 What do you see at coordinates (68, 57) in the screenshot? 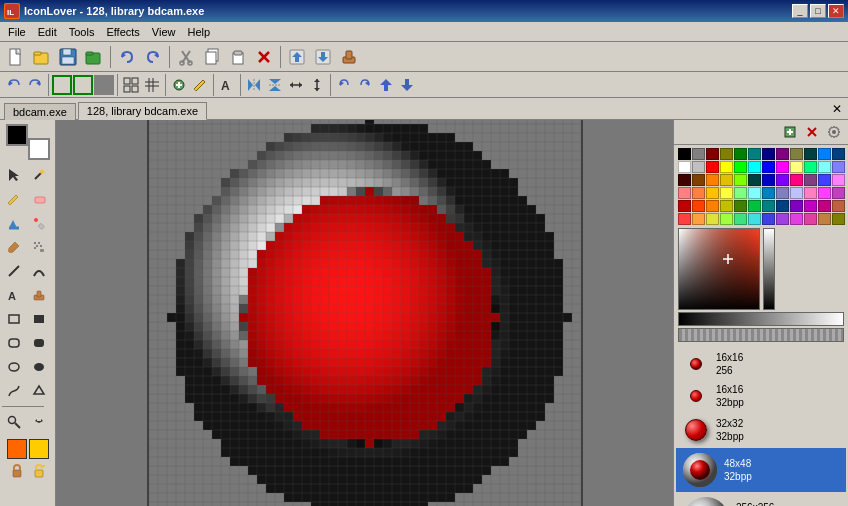
I see `save-button` at bounding box center [68, 57].